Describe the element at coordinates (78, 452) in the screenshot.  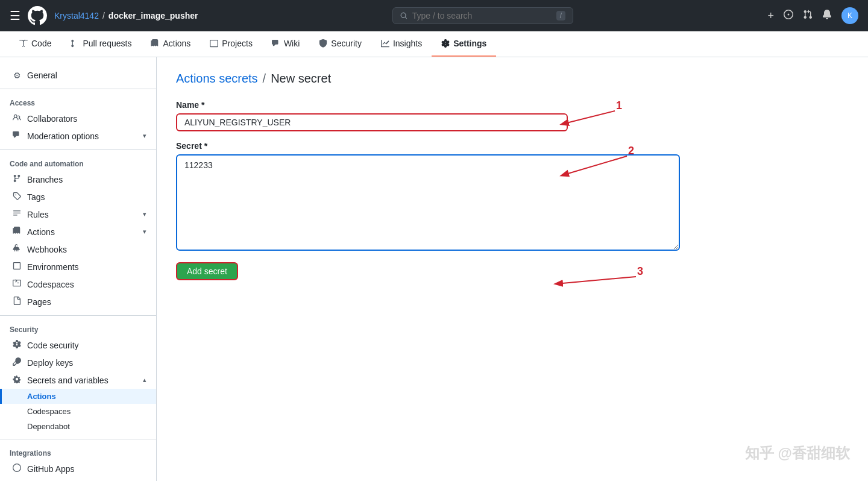
I see `sidebar-section-integrations: Integrations` at that location.